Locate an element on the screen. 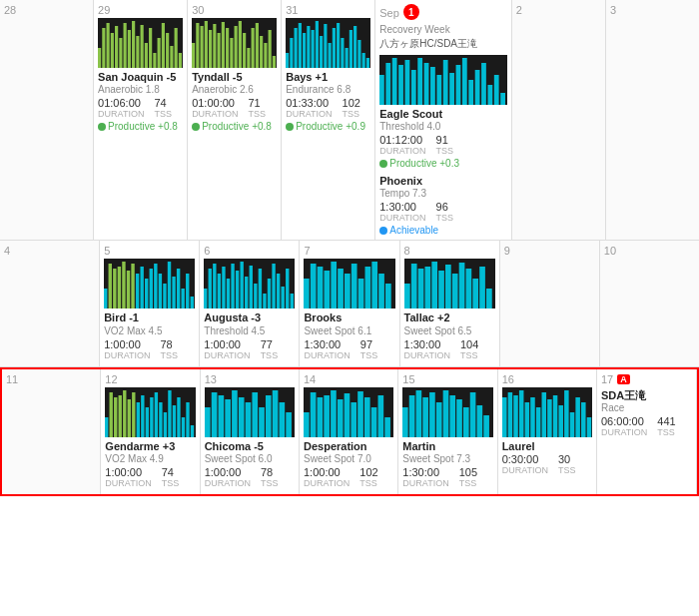 The image size is (699, 616). workout-name: Tyndall -5 is located at coordinates (234, 78).